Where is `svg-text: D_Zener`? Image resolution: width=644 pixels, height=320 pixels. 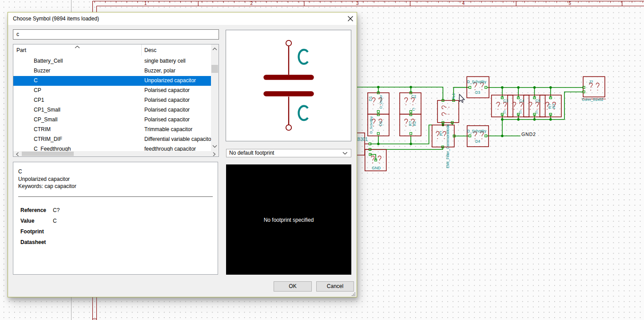
svg-text: D_Zener is located at coordinates (381, 101).